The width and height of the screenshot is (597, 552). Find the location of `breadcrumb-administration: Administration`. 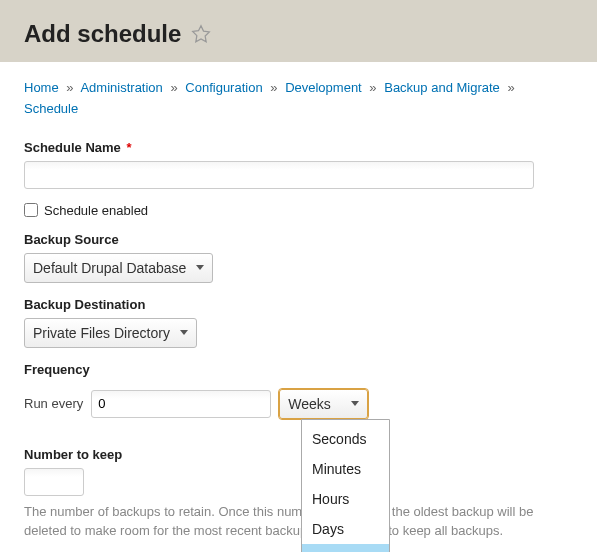

breadcrumb-administration: Administration is located at coordinates (121, 88).